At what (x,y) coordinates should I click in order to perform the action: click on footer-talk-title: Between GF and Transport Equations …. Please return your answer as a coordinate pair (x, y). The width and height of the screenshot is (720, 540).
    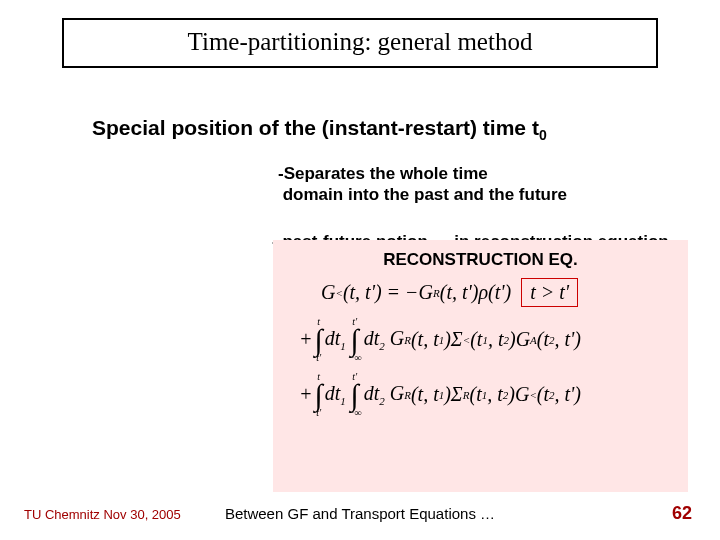
    Looking at the image, I should click on (360, 514).